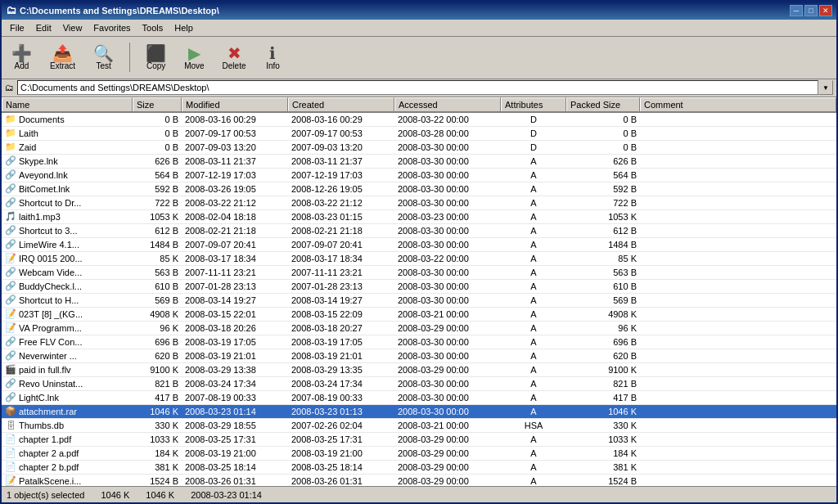 The height and width of the screenshot is (504, 838). I want to click on table-row: 🔗 Free FLV Con... 696 B2008-03-19 17:052…, so click(419, 342).